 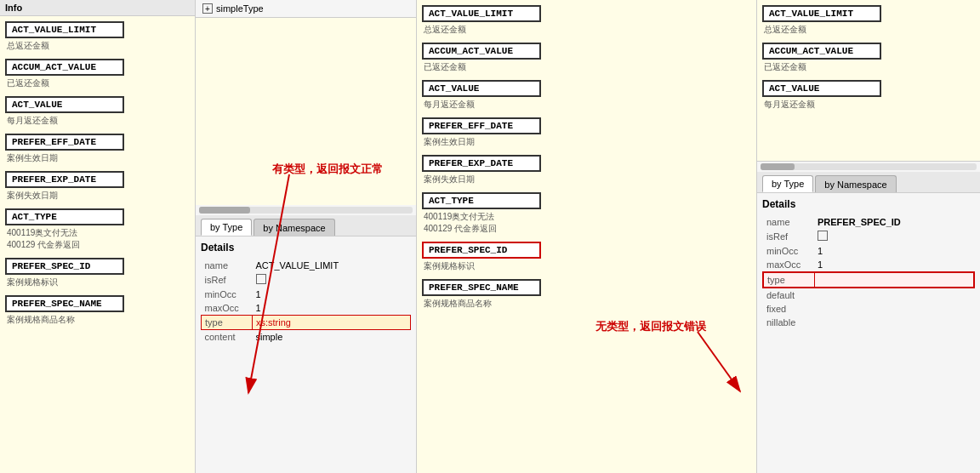 I want to click on far-right-minocc-label: minOcc, so click(x=789, y=251).